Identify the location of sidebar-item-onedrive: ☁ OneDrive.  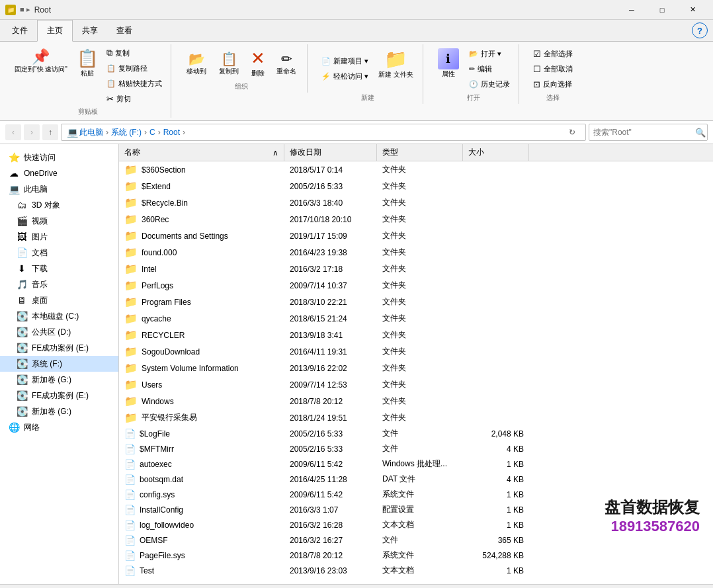
(60, 173).